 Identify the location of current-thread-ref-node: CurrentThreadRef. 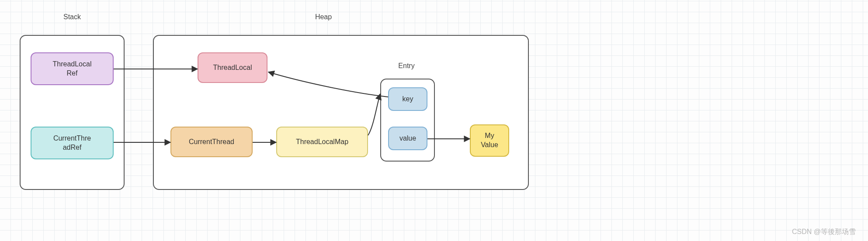
(72, 143).